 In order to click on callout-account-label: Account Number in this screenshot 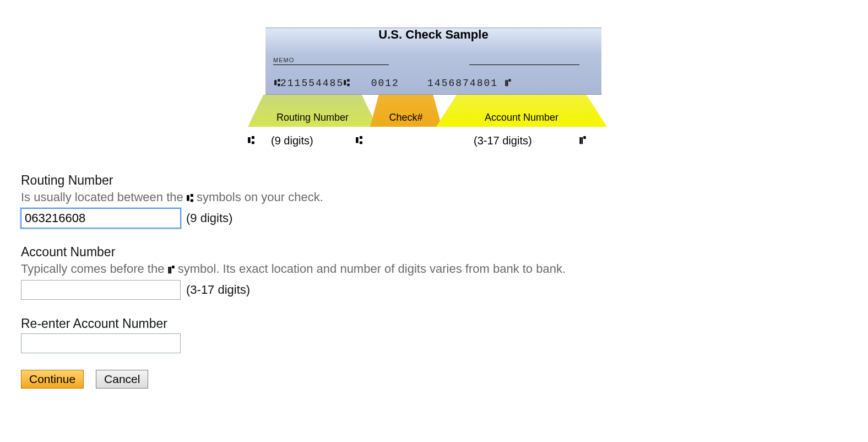, I will do `click(522, 118)`.